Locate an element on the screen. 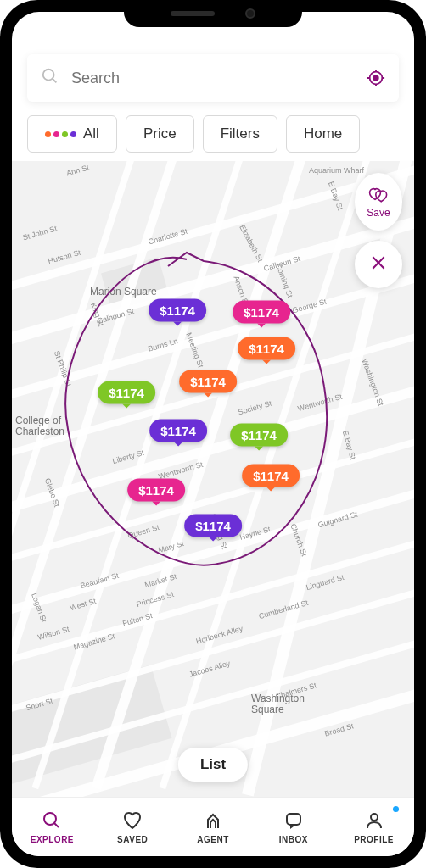  front-camera is located at coordinates (250, 14).